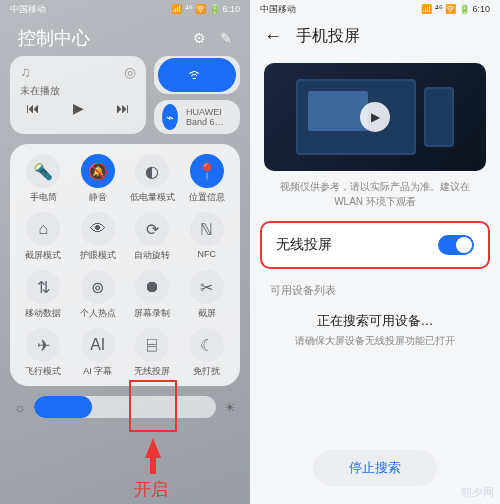  I want to click on tile-icon: ◐, so click(152, 171).